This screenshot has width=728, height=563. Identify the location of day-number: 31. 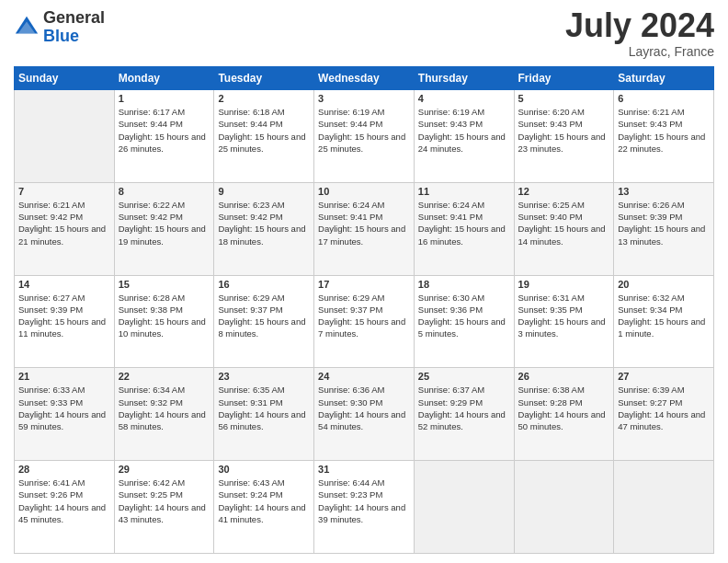
(364, 469).